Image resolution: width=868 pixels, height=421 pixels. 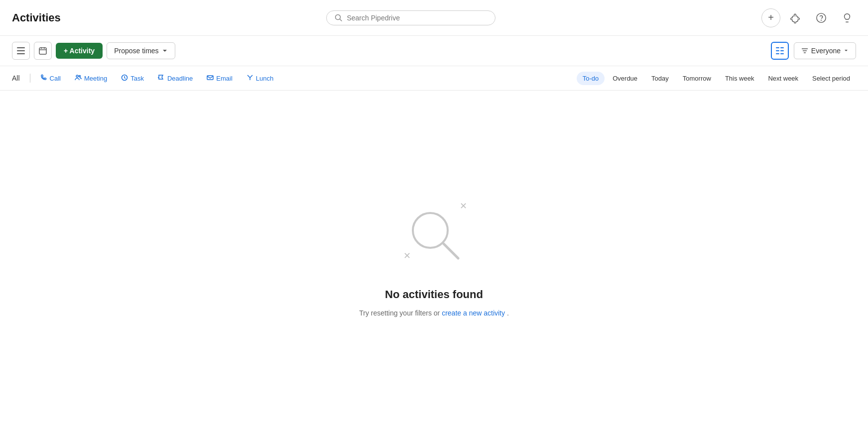 I want to click on search-bar, so click(x=411, y=18).